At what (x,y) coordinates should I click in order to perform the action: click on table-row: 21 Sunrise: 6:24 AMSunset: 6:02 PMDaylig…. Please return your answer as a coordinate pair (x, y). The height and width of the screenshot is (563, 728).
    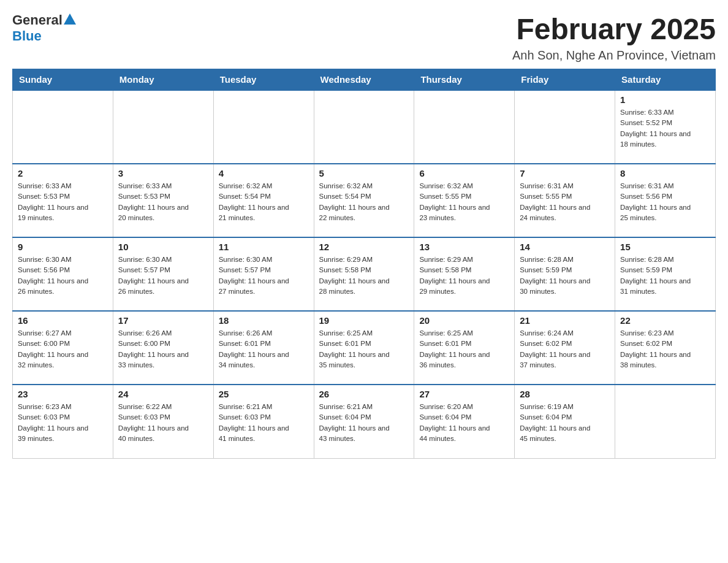
    Looking at the image, I should click on (565, 348).